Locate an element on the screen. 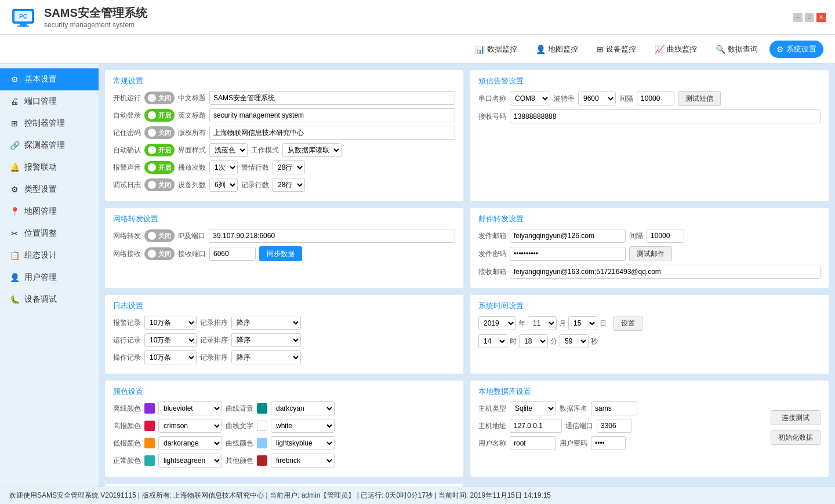 The height and width of the screenshot is (504, 835). select-month: 11 is located at coordinates (542, 323).